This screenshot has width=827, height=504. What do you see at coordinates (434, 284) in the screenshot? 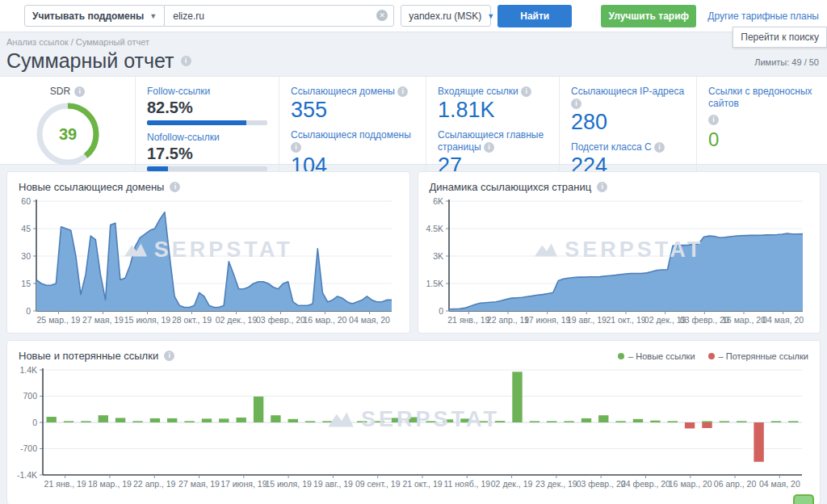
I see `svg-text: 1.5K` at bounding box center [434, 284].